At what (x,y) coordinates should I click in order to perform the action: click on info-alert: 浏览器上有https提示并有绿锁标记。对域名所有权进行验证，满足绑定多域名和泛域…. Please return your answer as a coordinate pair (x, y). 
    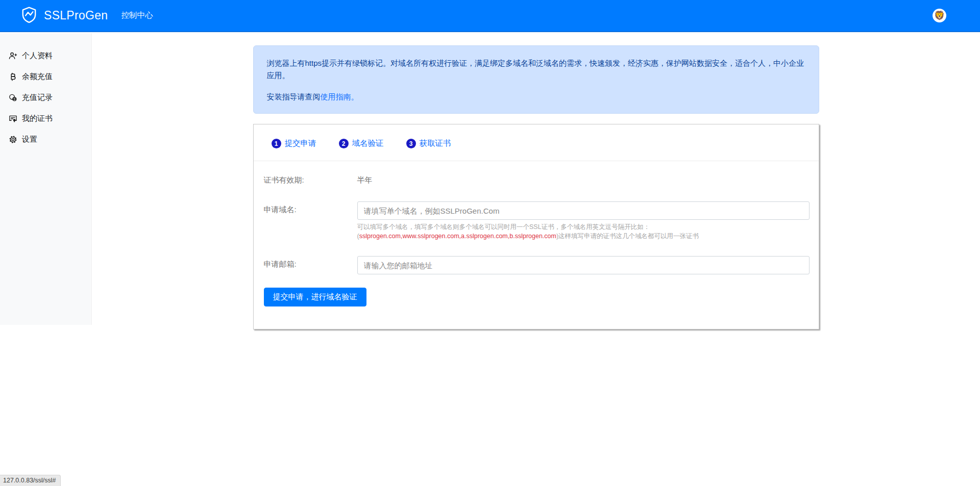
    Looking at the image, I should click on (536, 80).